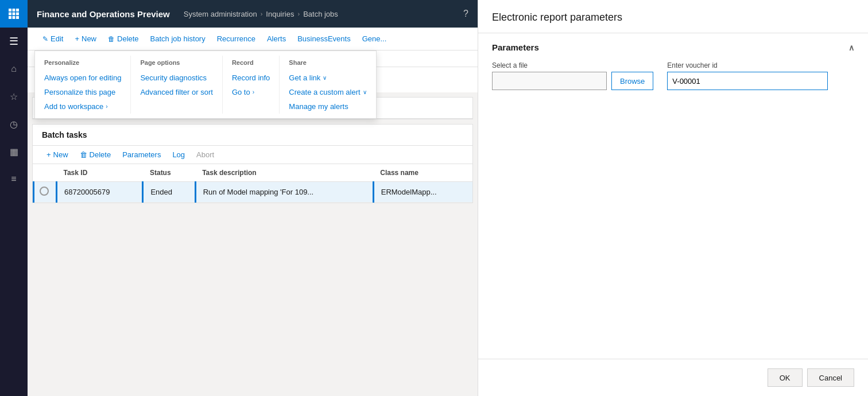 This screenshot has height=396, width=868. Describe the element at coordinates (169, 173) in the screenshot. I see `col-status: Status` at that location.